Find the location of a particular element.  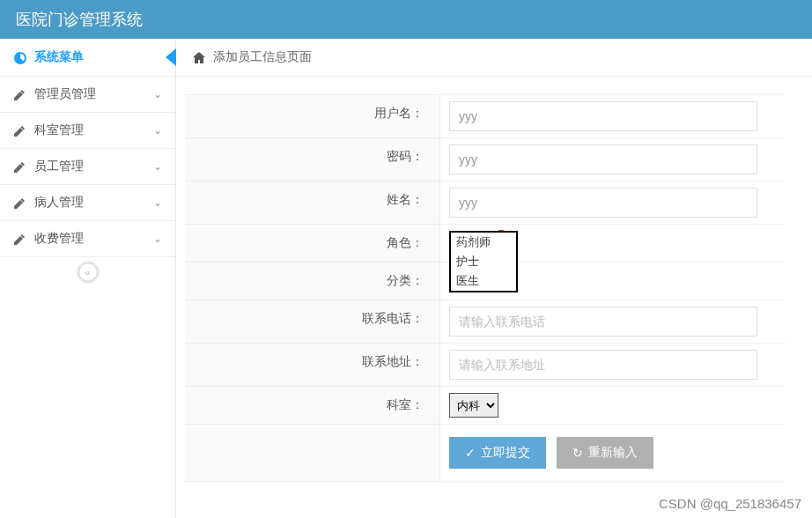

app-header: 医院门诊管理系统 is located at coordinates (406, 19).